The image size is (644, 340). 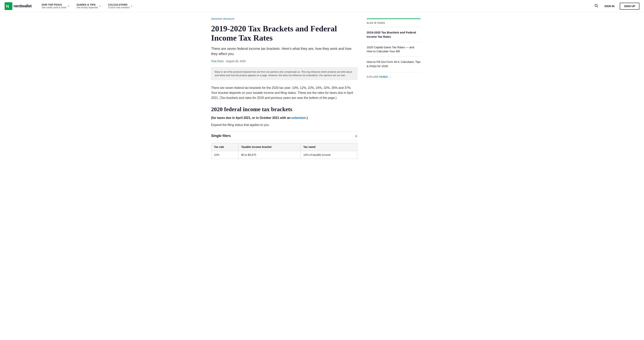 I want to click on nav-item-guides-tips: GUIDES & TIPS Get money expertise ▾, so click(x=88, y=6).